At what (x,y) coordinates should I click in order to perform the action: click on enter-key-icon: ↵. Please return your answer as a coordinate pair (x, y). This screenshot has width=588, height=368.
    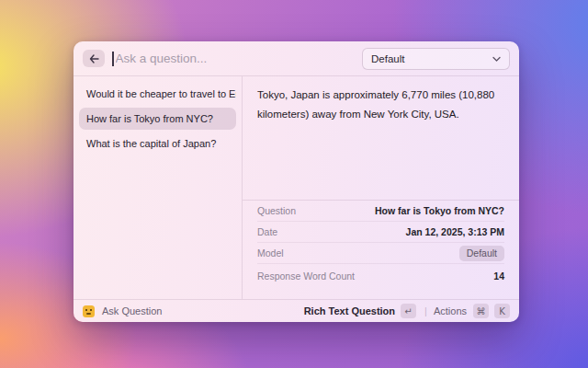
    Looking at the image, I should click on (408, 311).